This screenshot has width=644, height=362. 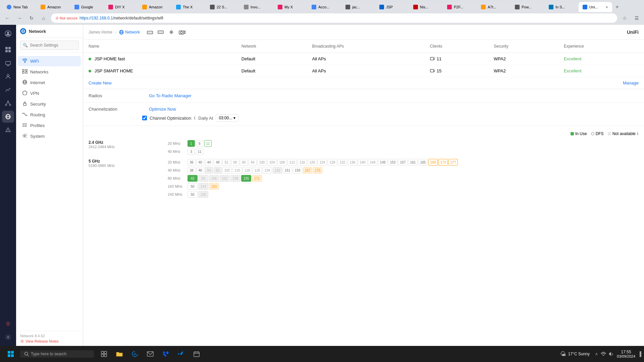 I want to click on ch-140: 140, so click(x=363, y=162).